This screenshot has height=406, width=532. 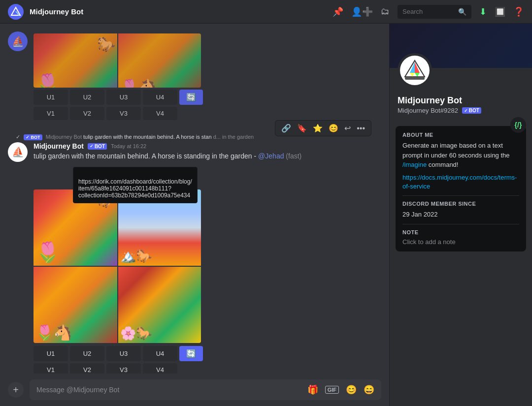 What do you see at coordinates (461, 232) in the screenshot?
I see `note-label: NOTE` at bounding box center [461, 232].